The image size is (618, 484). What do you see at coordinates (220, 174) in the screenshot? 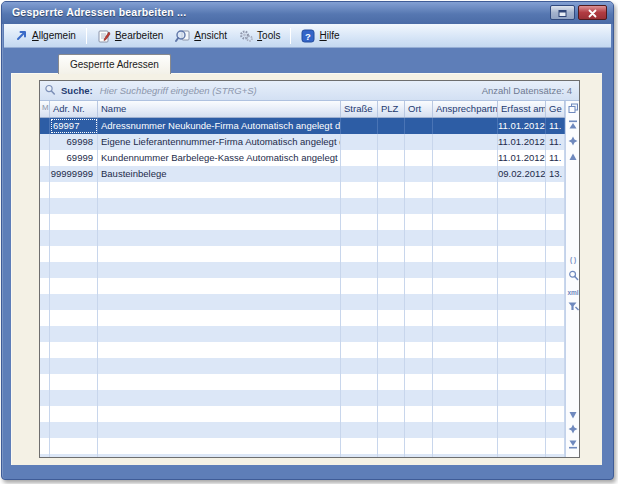
I see `cell-name: Bausteinbelege` at bounding box center [220, 174].